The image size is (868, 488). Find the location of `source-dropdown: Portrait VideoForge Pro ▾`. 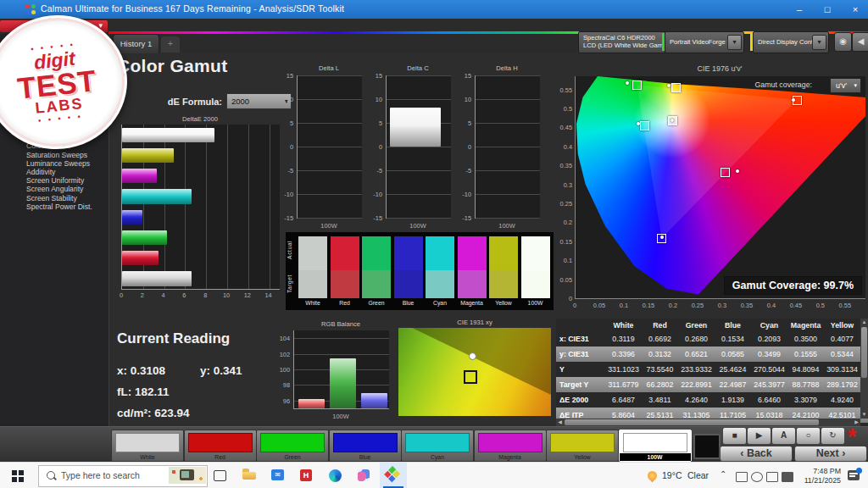

source-dropdown: Portrait VideoForge Pro ▾ is located at coordinates (704, 42).